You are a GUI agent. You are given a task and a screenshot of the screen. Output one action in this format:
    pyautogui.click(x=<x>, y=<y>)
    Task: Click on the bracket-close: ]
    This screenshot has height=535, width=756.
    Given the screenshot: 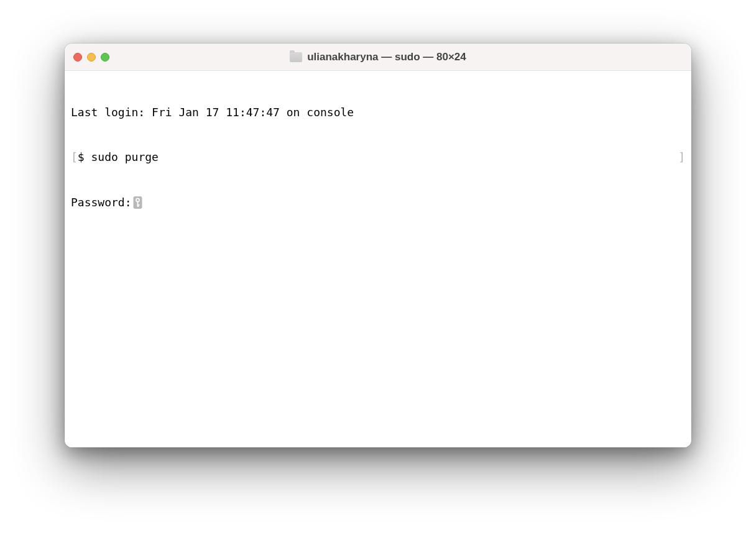 What is the action you would take?
    pyautogui.click(x=681, y=157)
    